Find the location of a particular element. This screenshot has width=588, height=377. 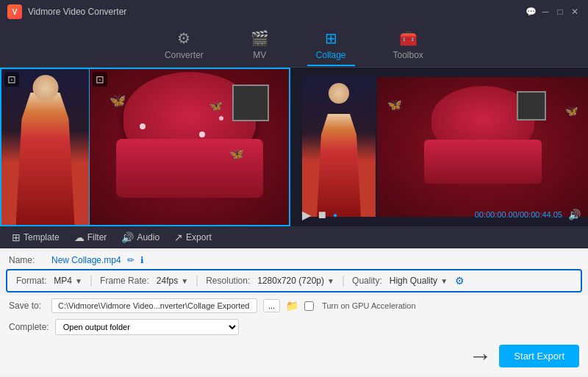

tab-converter: ⚙ Converter is located at coordinates (184, 46).